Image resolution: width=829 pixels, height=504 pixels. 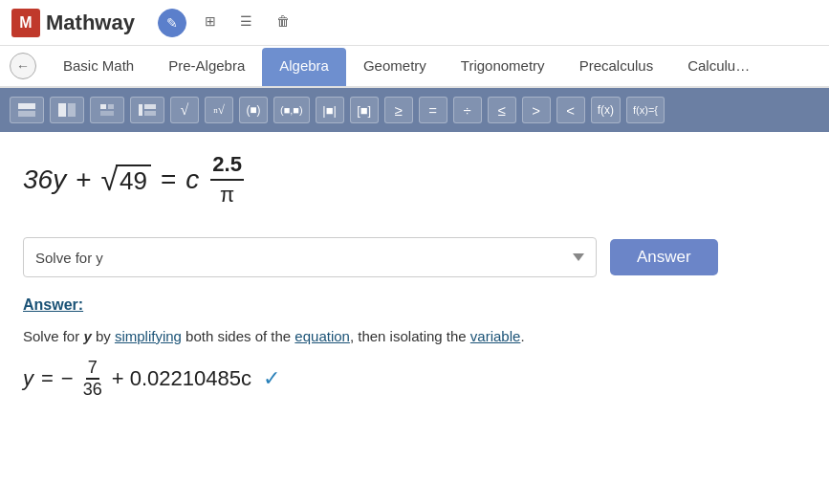 I want to click on toolbar-fx-def: f(x)={, so click(x=645, y=110).